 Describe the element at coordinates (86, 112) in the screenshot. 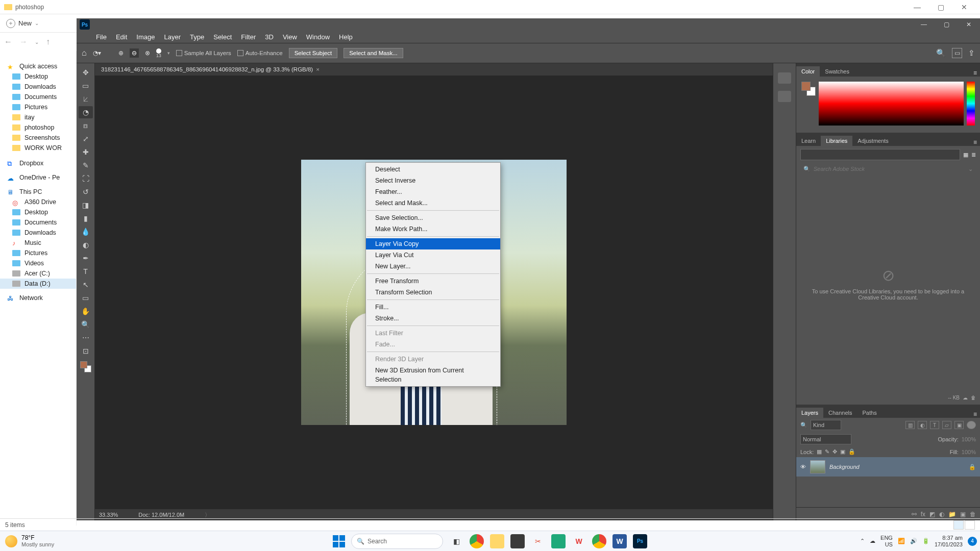

I see `quick-select-tool-icon: ◔` at that location.